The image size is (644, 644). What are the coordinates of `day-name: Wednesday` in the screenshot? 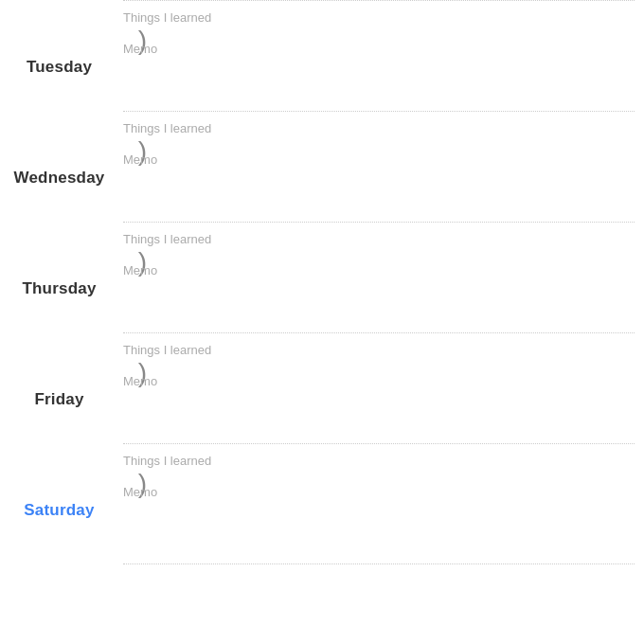 It's located at (60, 178).